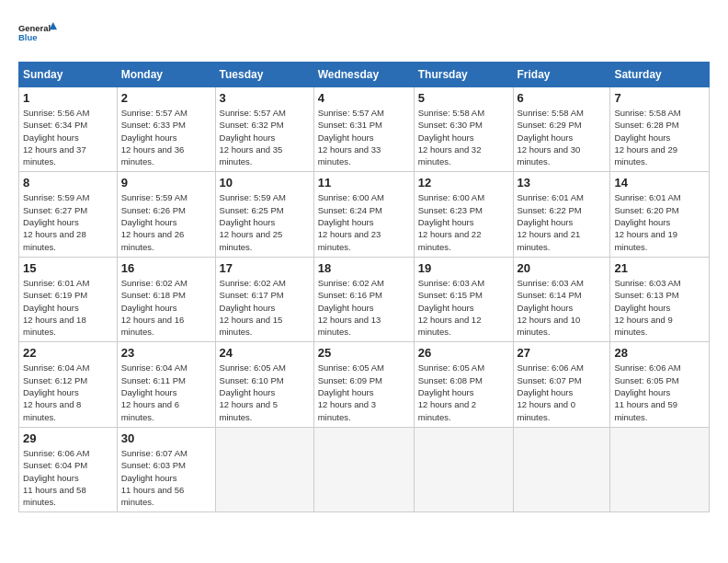  I want to click on day-cell-14: 14 Sunrise: 6:01 AMSunset: 6:20 PMDaylig…, so click(660, 214).